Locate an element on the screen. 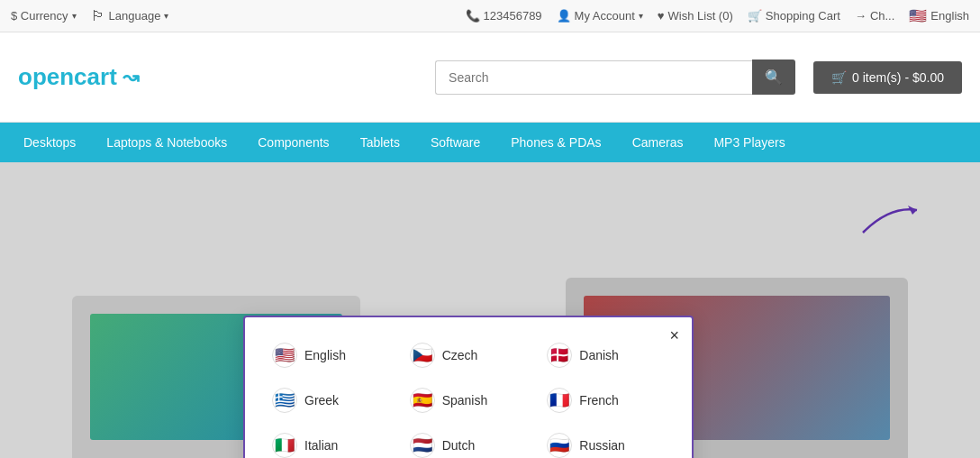 The width and height of the screenshot is (980, 458). current-language-flag: 🇺🇸 is located at coordinates (918, 16).